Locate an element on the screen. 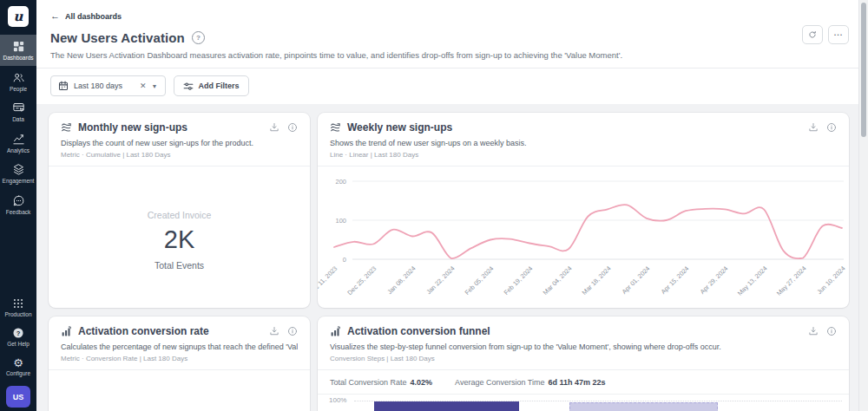  add-filters-button: Add Filters is located at coordinates (212, 86).